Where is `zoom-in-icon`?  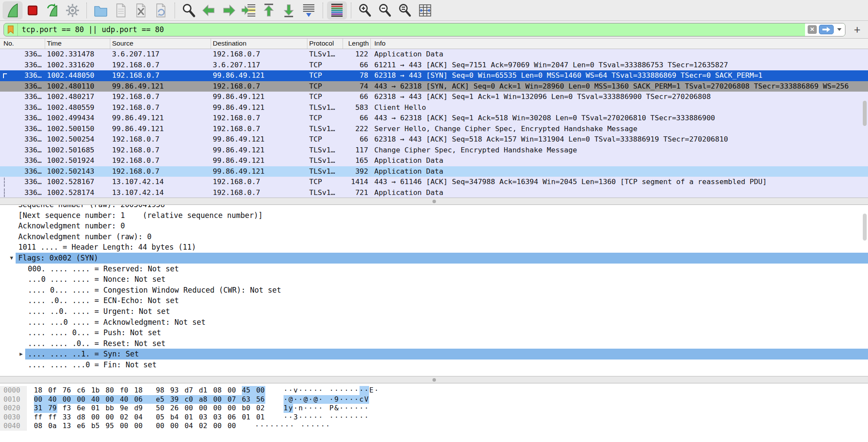
zoom-in-icon is located at coordinates (365, 10).